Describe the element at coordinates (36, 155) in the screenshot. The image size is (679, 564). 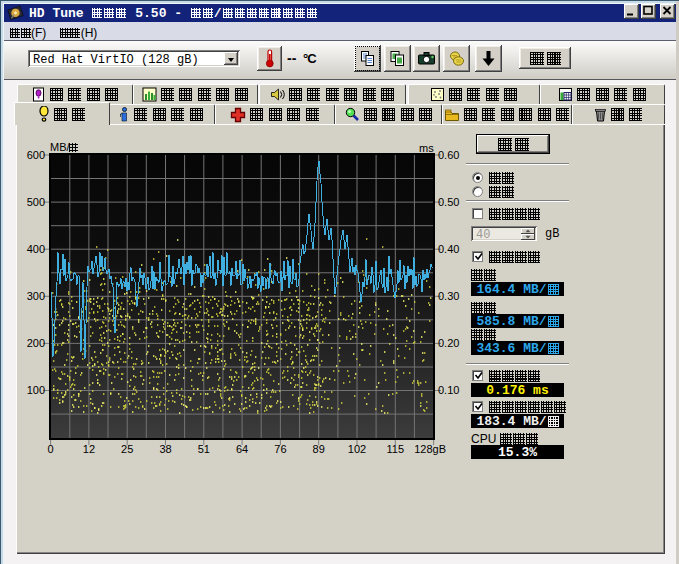
I see `svg-text: 600` at that location.